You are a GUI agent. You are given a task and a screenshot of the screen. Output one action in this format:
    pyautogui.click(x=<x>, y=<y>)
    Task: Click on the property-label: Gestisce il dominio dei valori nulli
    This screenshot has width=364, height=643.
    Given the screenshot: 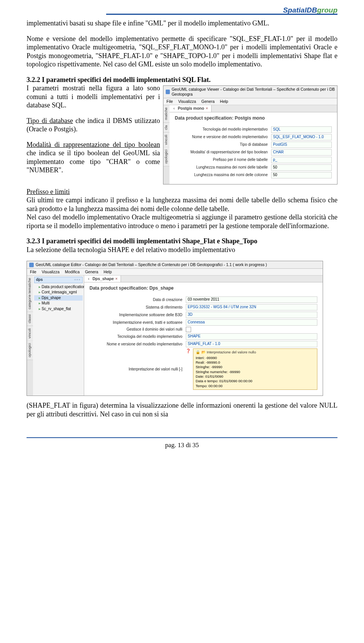 What is the action you would take?
    pyautogui.click(x=138, y=329)
    